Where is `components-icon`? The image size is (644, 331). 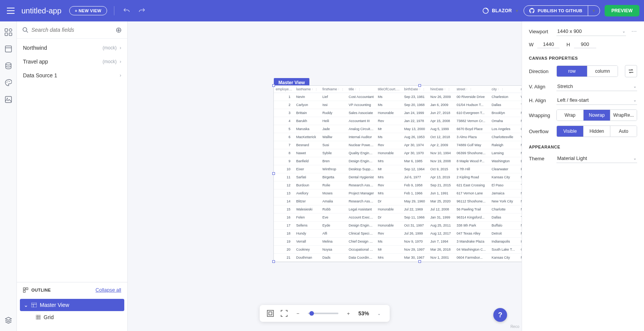
components-icon is located at coordinates (8, 32).